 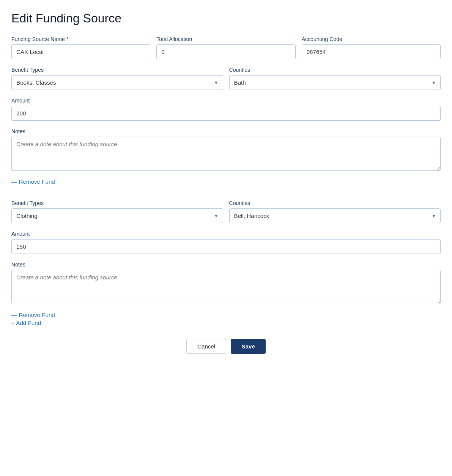 What do you see at coordinates (335, 203) in the screenshot?
I see `fund2-counties-label: Counties` at bounding box center [335, 203].